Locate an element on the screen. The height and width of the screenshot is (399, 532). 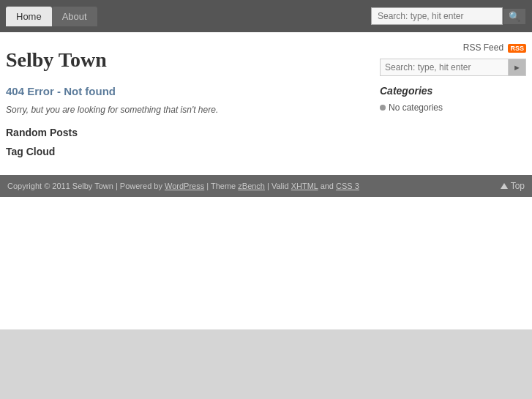
footer: Copyright © 2011 Selby Town | Powered by… is located at coordinates (266, 186).